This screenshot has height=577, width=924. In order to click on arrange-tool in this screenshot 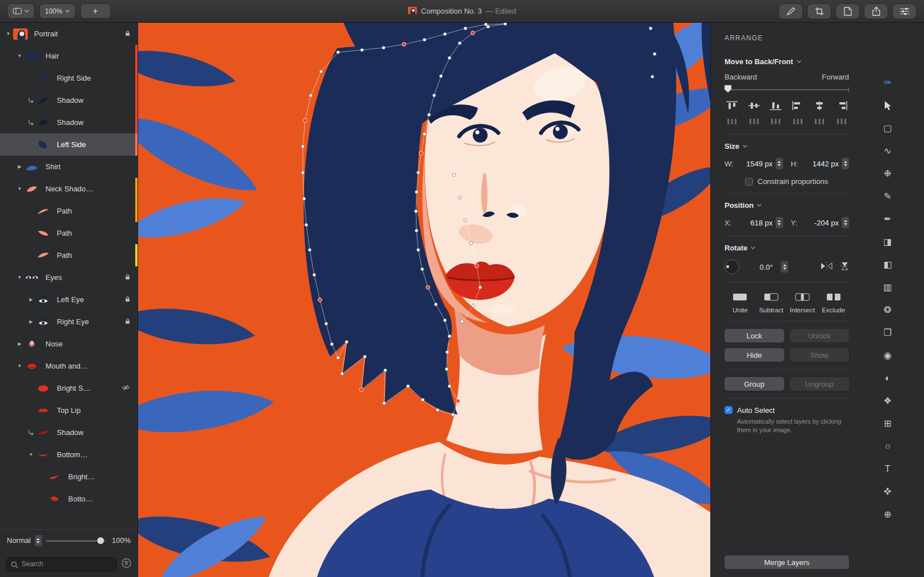, I will do `click(888, 106)`.